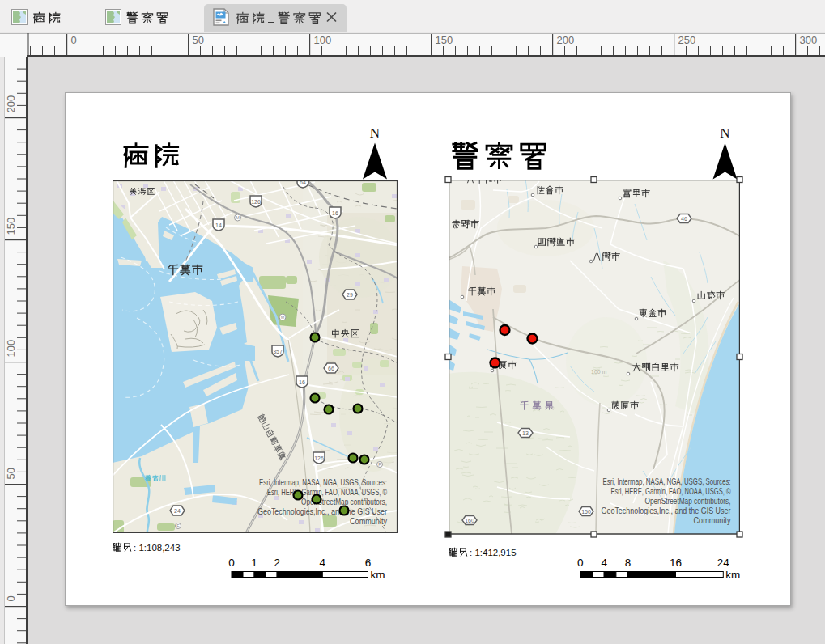 Image resolution: width=825 pixels, height=644 pixels. What do you see at coordinates (687, 501) in the screenshot?
I see `svg-text: OpenStreetMap contributors,` at bounding box center [687, 501].